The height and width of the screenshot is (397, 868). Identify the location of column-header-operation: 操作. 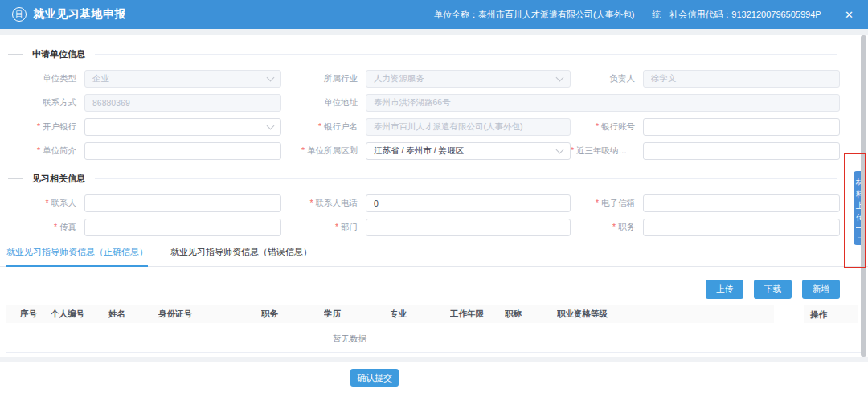
(831, 314).